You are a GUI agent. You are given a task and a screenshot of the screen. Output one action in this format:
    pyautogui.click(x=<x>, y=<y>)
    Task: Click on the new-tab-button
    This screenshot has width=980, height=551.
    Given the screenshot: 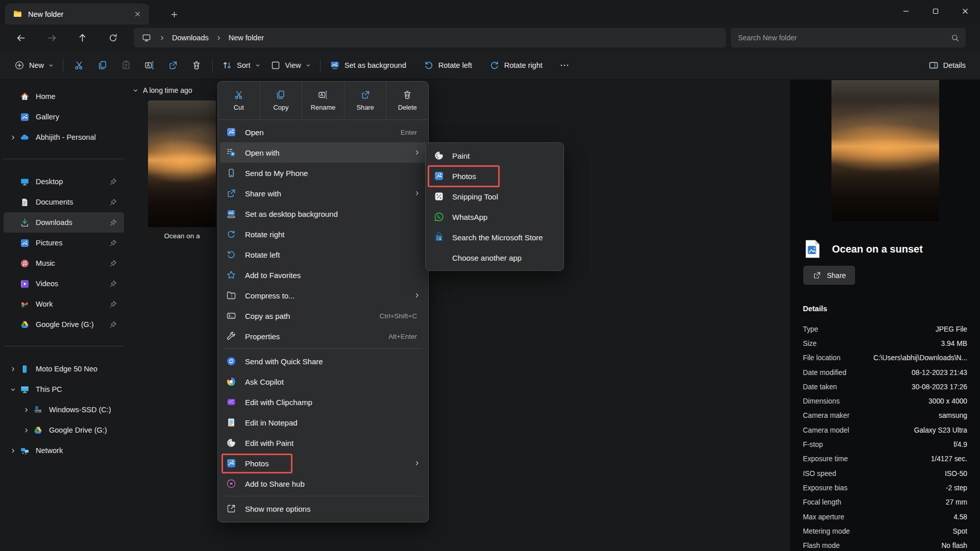 What is the action you would take?
    pyautogui.click(x=174, y=14)
    